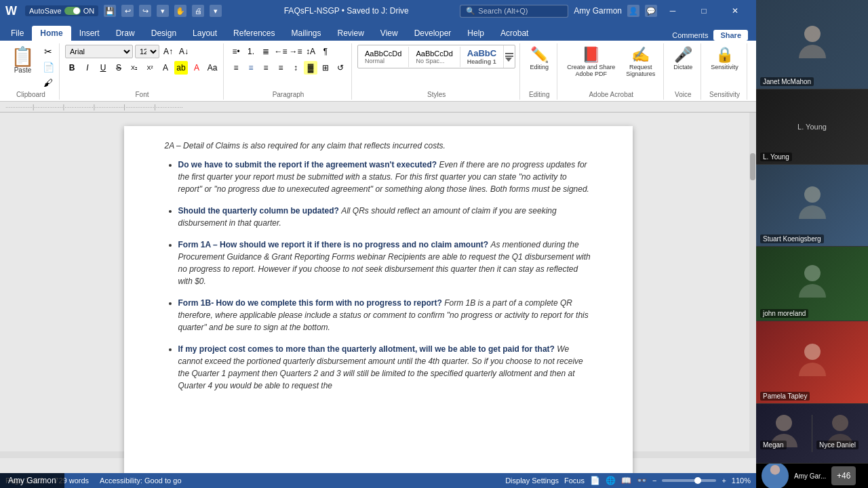 Image resolution: width=868 pixels, height=488 pixels. I want to click on zoom-in-button: +, so click(724, 481).